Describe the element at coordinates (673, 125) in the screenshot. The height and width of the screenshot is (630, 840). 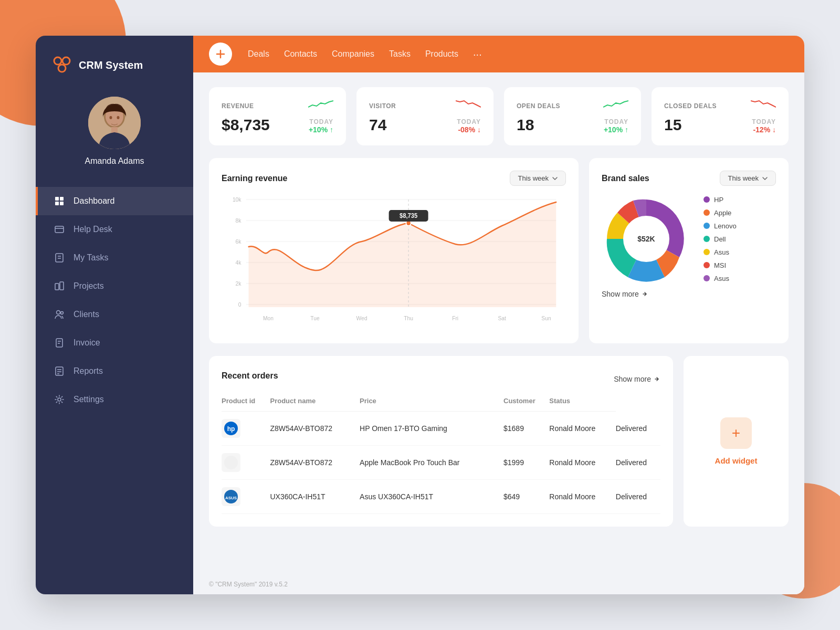
I see `stat-value-3: 15` at that location.